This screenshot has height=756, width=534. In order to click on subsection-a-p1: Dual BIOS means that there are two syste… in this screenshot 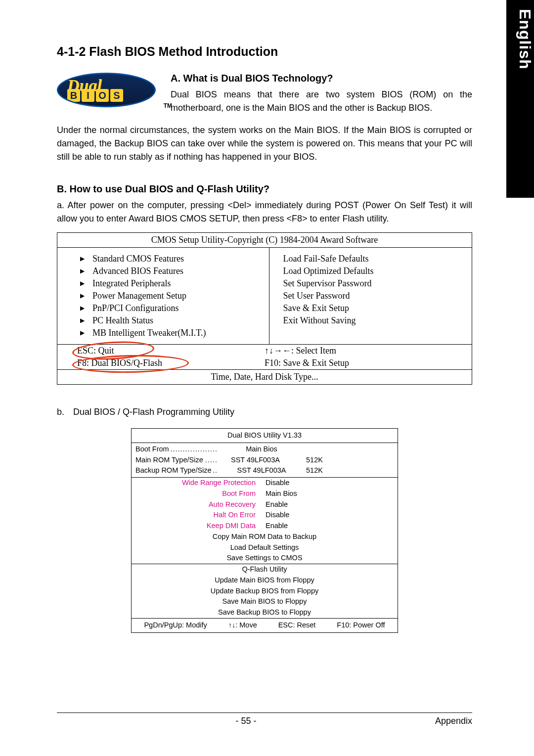, I will do `click(321, 101)`.